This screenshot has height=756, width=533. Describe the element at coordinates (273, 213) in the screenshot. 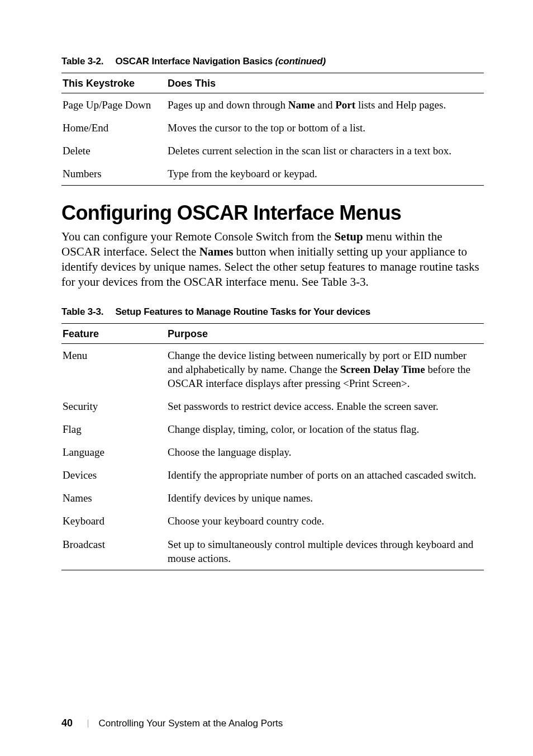

I see `section-heading: Configuring OSCAR Interface Menus` at that location.